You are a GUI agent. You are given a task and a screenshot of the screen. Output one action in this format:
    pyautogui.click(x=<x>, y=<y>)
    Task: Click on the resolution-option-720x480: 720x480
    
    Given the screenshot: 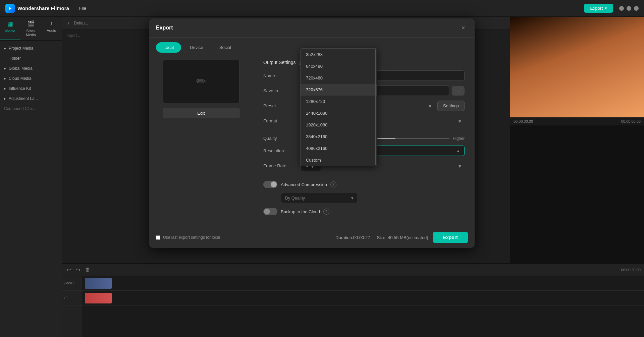 What is the action you would take?
    pyautogui.click(x=339, y=78)
    